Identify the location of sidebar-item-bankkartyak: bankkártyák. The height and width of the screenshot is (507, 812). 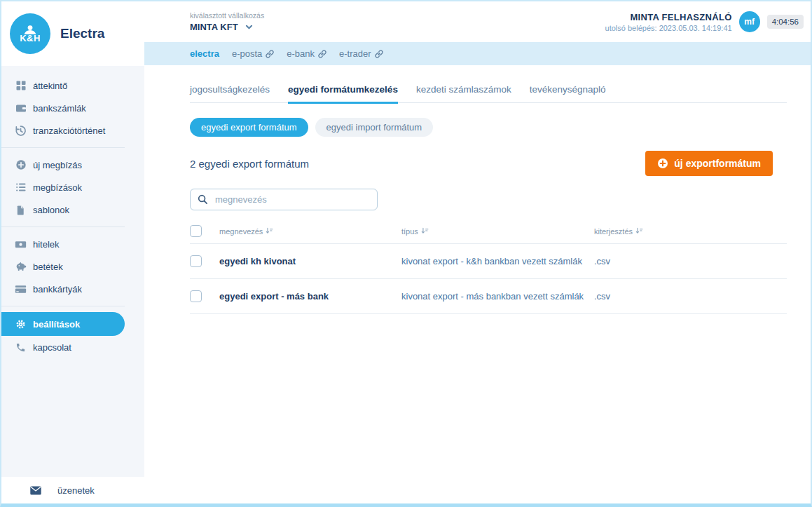
(73, 289).